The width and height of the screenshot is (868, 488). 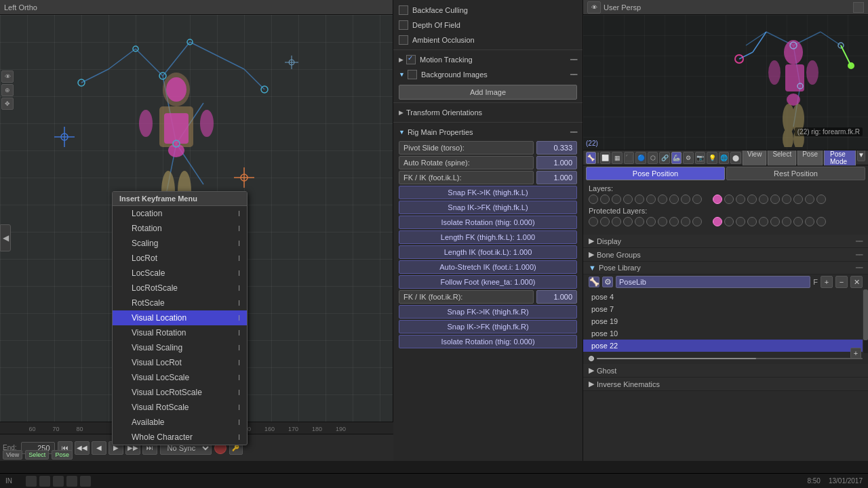 I want to click on tb-icon-3: ⬛, so click(x=629, y=158).